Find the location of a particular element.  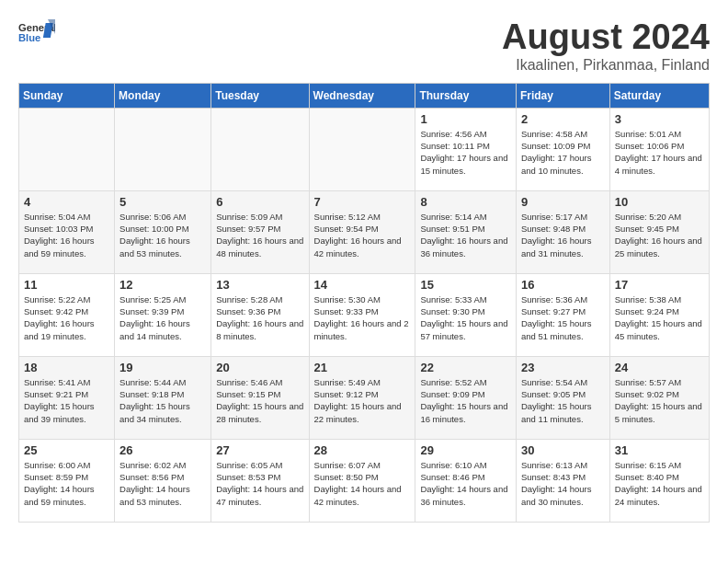

table-row: 11Sunrise: 5:22 AMSunset: 9:42 PMDayligh… is located at coordinates (67, 315).